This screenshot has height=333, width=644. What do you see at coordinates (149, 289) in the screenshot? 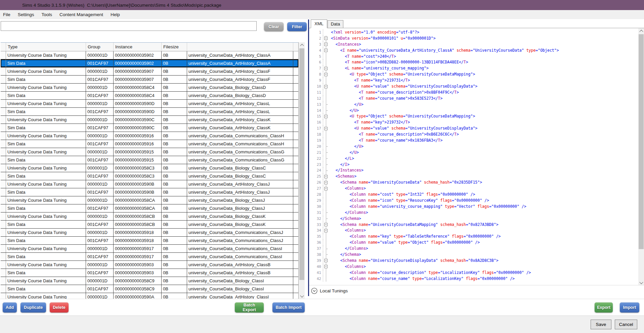
I see `table-row: Sim Data001CAF9700000000000358C90Buniver…` at bounding box center [149, 289].